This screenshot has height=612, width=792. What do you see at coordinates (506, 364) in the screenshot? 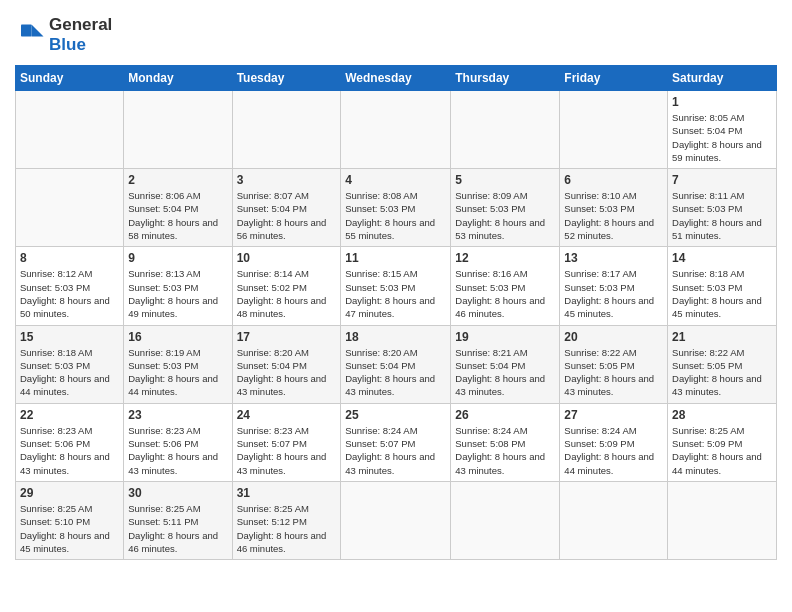
I see `calendar-day-19: 19Sunrise: 8:21 AMSunset: 5:04 PMDayligh…` at bounding box center [506, 364].